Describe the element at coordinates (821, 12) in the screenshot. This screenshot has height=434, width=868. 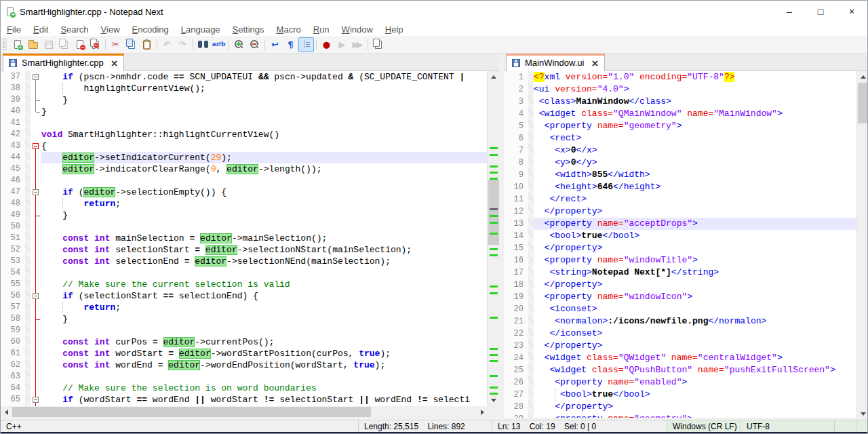
I see `maximize-button: □` at that location.